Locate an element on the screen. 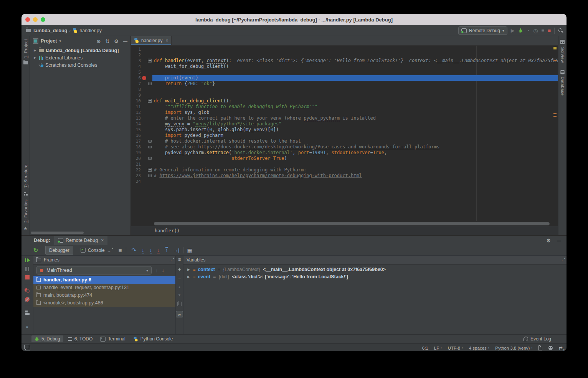 This screenshot has height=378, width=588. code-line: 22# General information on remote debugg… is located at coordinates (345, 170).